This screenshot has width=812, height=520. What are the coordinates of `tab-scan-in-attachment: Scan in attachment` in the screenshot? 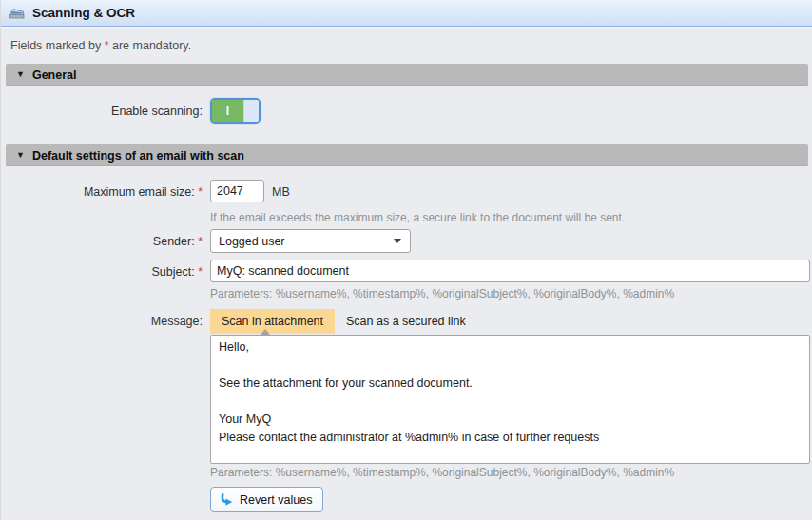 It's located at (272, 321).